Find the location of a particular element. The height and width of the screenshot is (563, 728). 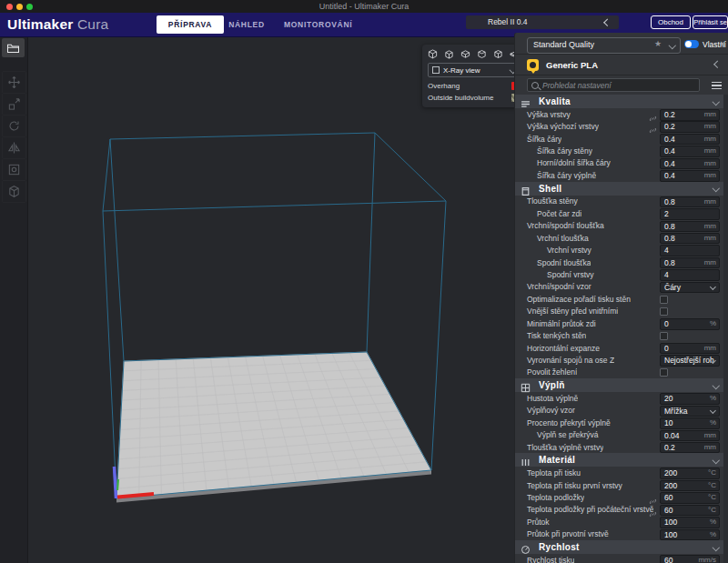

rotate-tool-button is located at coordinates (15, 126).